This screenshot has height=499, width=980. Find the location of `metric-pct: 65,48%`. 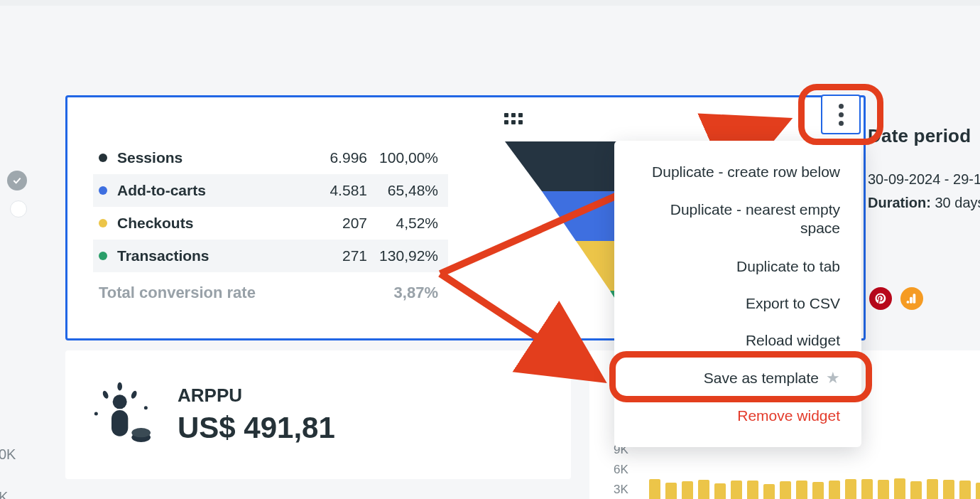

metric-pct: 65,48% is located at coordinates (403, 191).